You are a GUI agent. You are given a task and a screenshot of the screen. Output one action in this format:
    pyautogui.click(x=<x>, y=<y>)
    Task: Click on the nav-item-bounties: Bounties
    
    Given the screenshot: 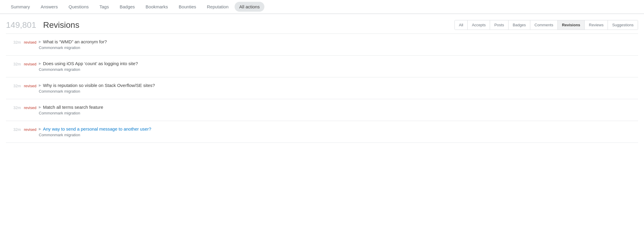 What is the action you would take?
    pyautogui.click(x=187, y=7)
    